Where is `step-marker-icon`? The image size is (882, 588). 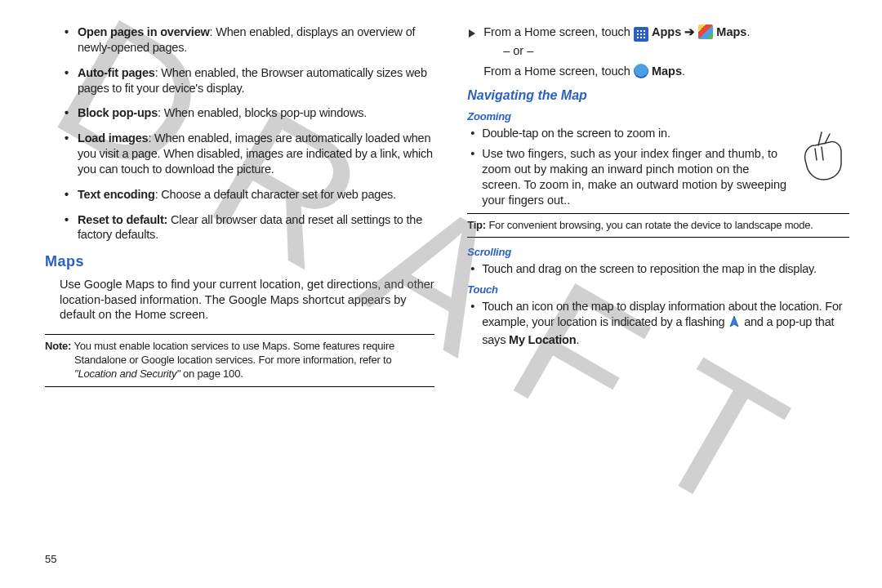
step-marker-icon is located at coordinates (472, 34).